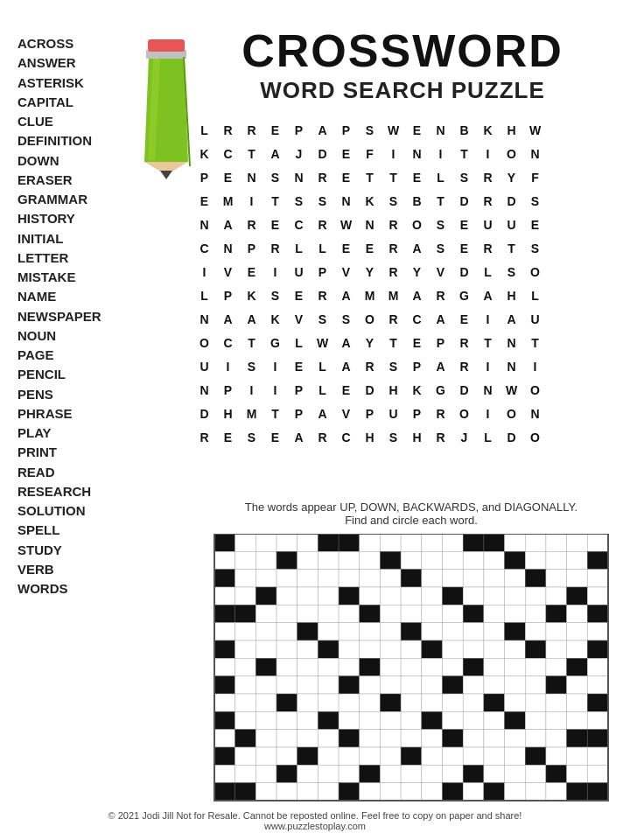 The height and width of the screenshot is (840, 630). What do you see at coordinates (536, 177) in the screenshot?
I see `grid-cell: F` at bounding box center [536, 177].